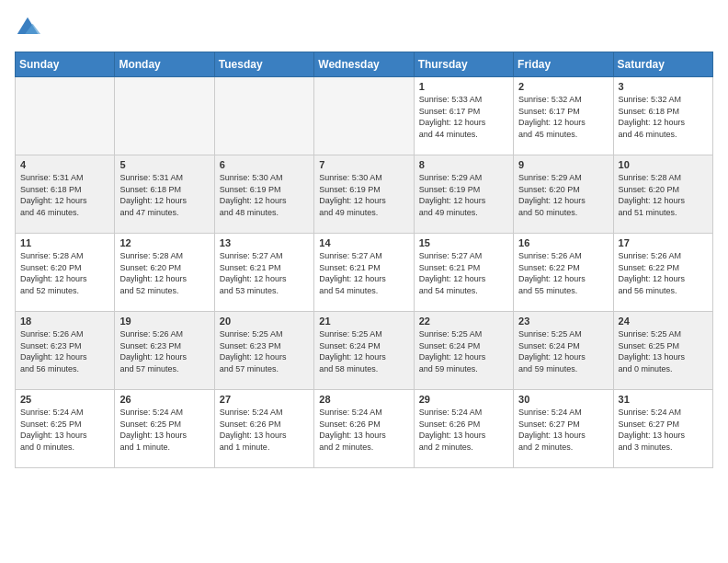 This screenshot has height=563, width=728. What do you see at coordinates (364, 429) in the screenshot?
I see `week-row-5: 25Sunrise: 5:24 AM Sunset: 6:25 PM Dayli…` at bounding box center [364, 429].